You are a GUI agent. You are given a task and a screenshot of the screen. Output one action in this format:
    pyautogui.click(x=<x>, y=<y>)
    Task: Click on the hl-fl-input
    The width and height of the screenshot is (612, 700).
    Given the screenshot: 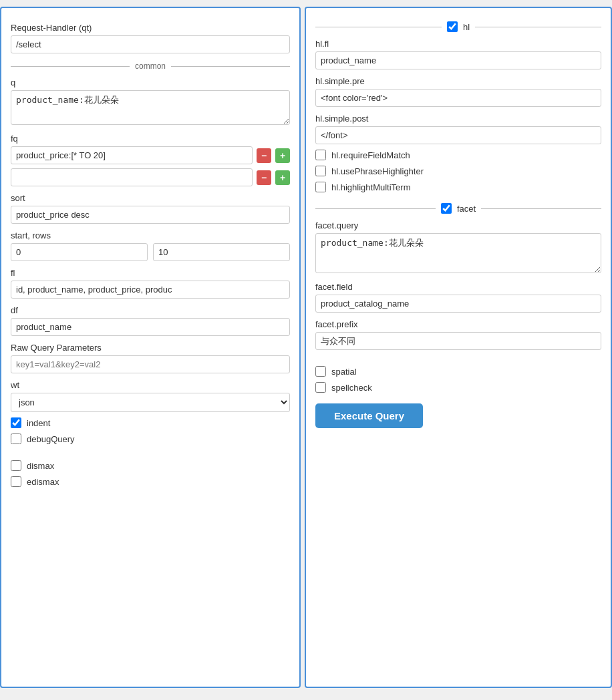 What is the action you would take?
    pyautogui.click(x=458, y=60)
    